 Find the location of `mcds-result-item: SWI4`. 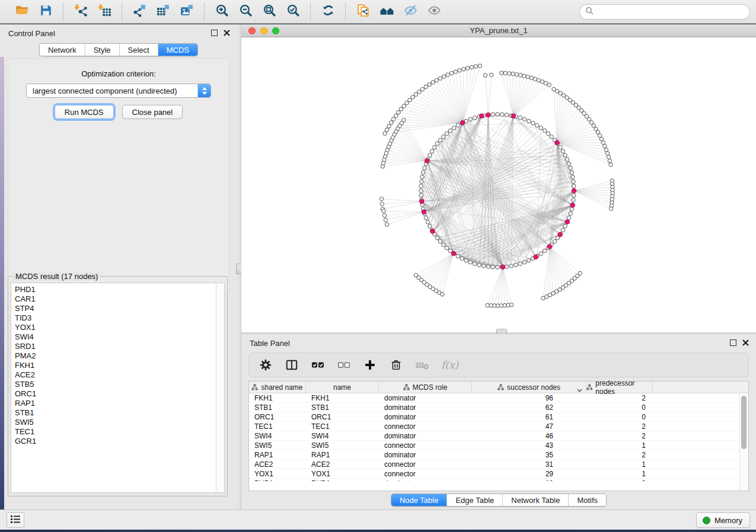

mcds-result-item: SWI4 is located at coordinates (115, 337).